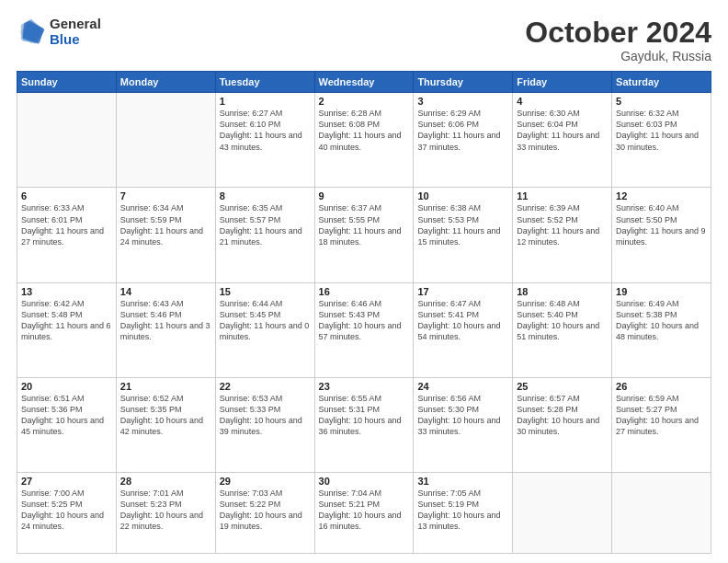 This screenshot has height=563, width=728. Describe the element at coordinates (662, 83) in the screenshot. I see `col-saturday: Saturday` at that location.